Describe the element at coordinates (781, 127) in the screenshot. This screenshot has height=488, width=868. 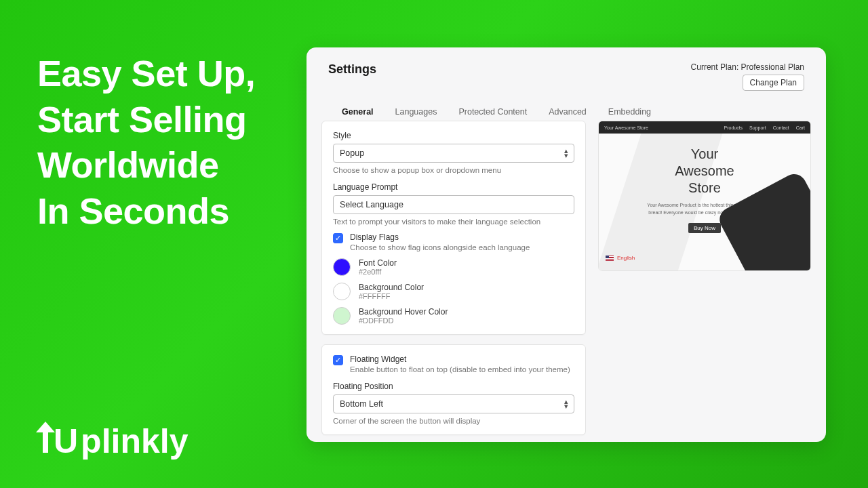
I see `preview-nav-link: Contact` at that location.